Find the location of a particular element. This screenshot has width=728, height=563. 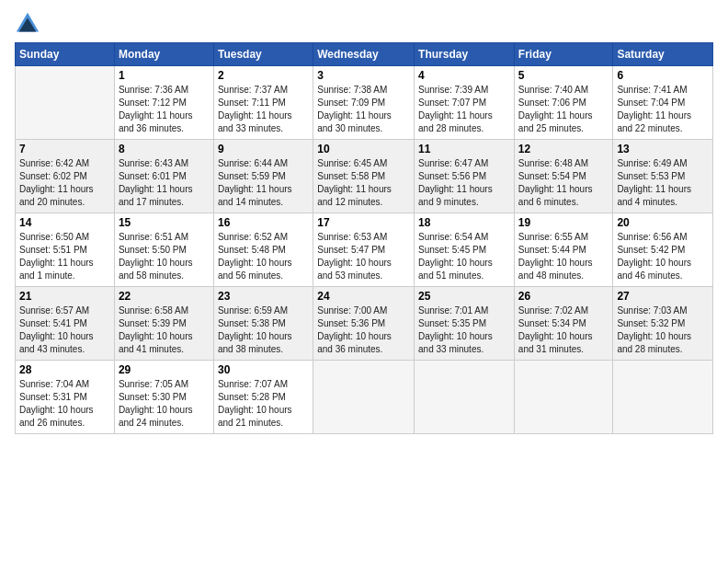

day-number: 5 is located at coordinates (564, 75).